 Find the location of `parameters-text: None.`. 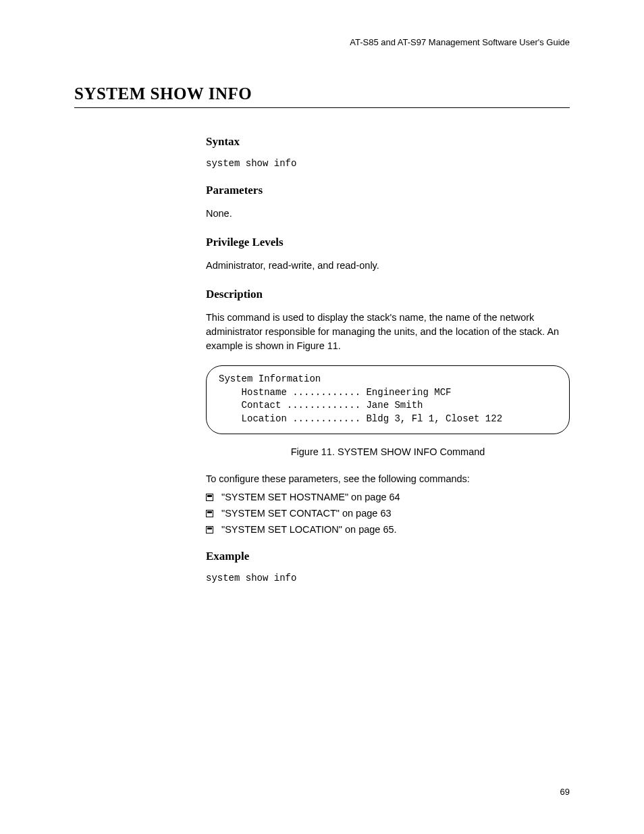

parameters-text: None. is located at coordinates (387, 213).